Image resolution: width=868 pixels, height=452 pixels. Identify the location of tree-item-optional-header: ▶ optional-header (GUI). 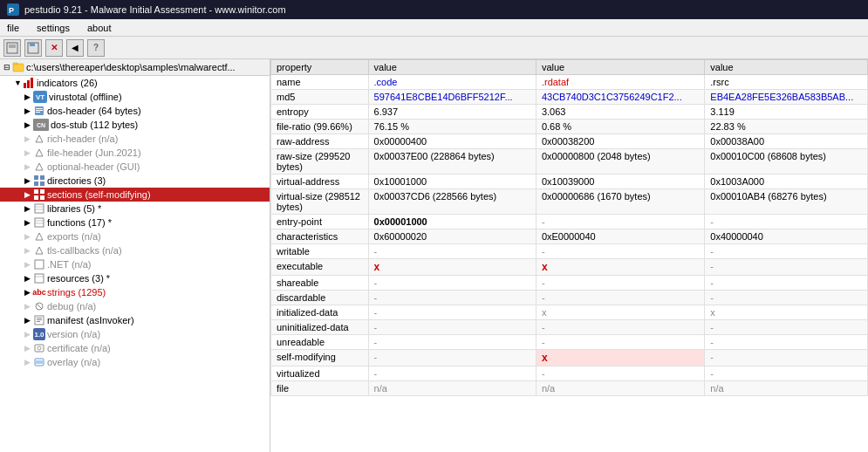
(134, 167).